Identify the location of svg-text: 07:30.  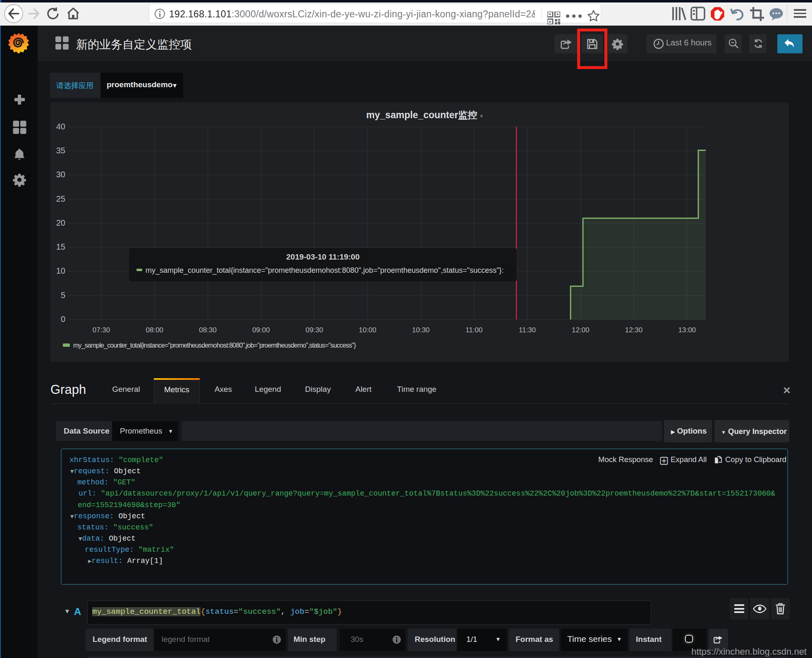
(102, 330).